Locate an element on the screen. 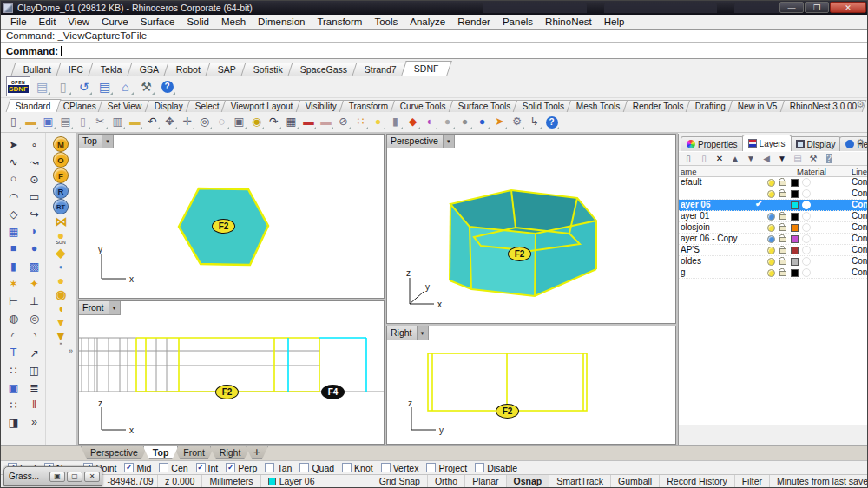 The image size is (868, 488). viewport-tab: Perspective is located at coordinates (115, 453).